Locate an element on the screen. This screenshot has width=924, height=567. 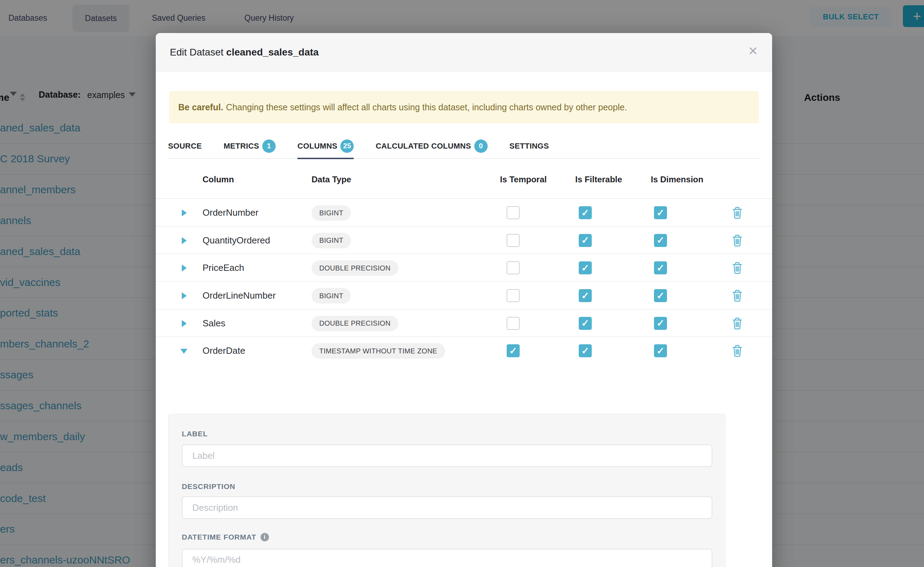
tab-calculated-columns: CALCULATED COLUMNS0 is located at coordinates (432, 146).